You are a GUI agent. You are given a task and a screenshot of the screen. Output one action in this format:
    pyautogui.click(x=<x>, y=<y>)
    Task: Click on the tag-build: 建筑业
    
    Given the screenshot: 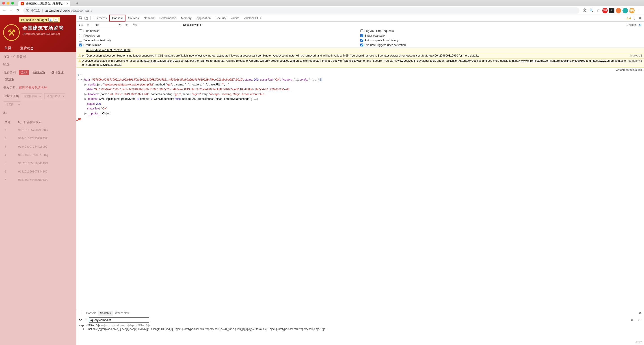 What is the action you would take?
    pyautogui.click(x=10, y=80)
    